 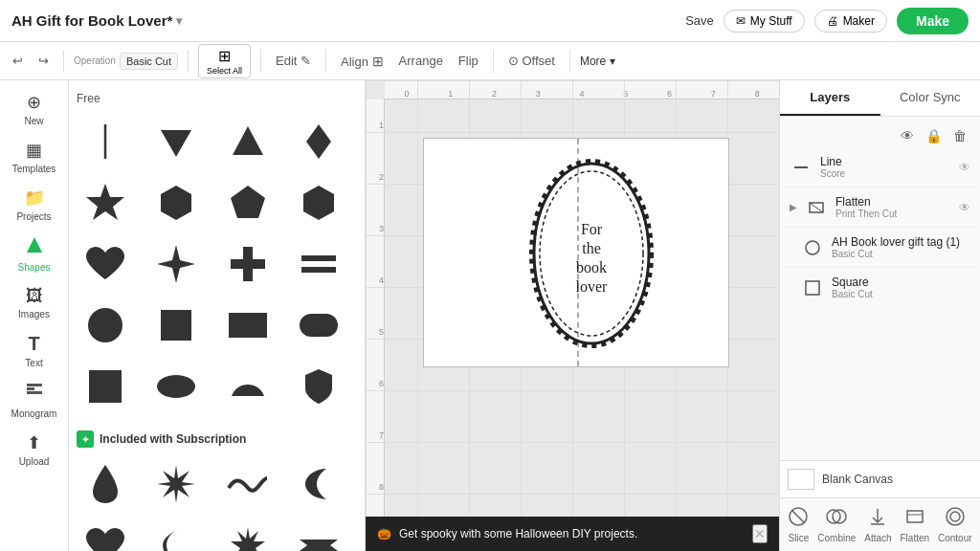 What do you see at coordinates (907, 136) in the screenshot?
I see `layers-eye-button: 👁` at bounding box center [907, 136].